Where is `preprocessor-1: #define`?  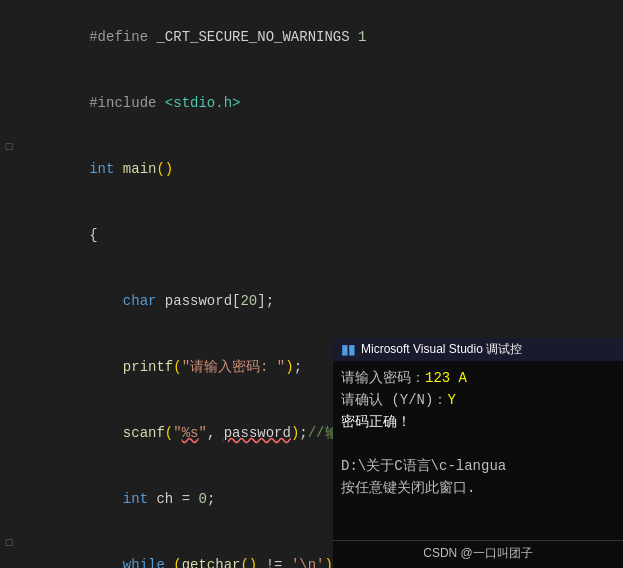
preprocessor-1: #define is located at coordinates (122, 37).